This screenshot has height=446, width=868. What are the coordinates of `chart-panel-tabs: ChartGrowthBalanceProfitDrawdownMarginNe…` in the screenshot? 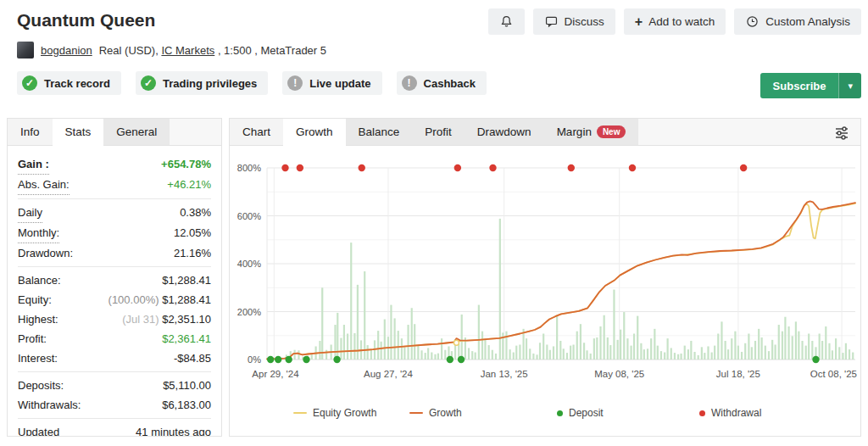 It's located at (545, 132).